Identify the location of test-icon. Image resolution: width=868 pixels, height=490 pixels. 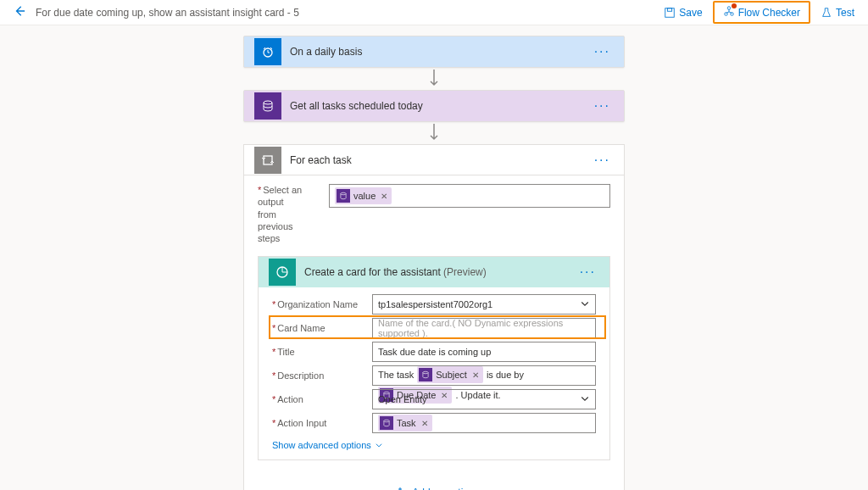
(826, 13).